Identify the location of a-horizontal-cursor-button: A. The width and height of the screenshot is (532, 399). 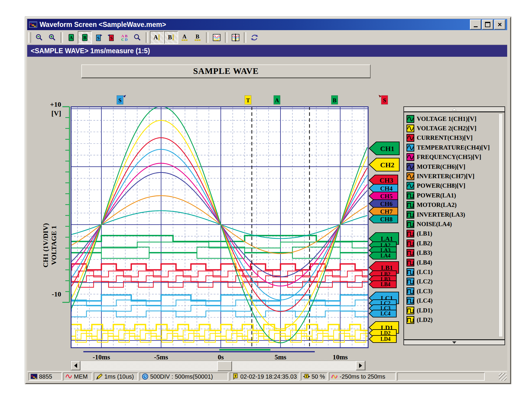
(185, 38).